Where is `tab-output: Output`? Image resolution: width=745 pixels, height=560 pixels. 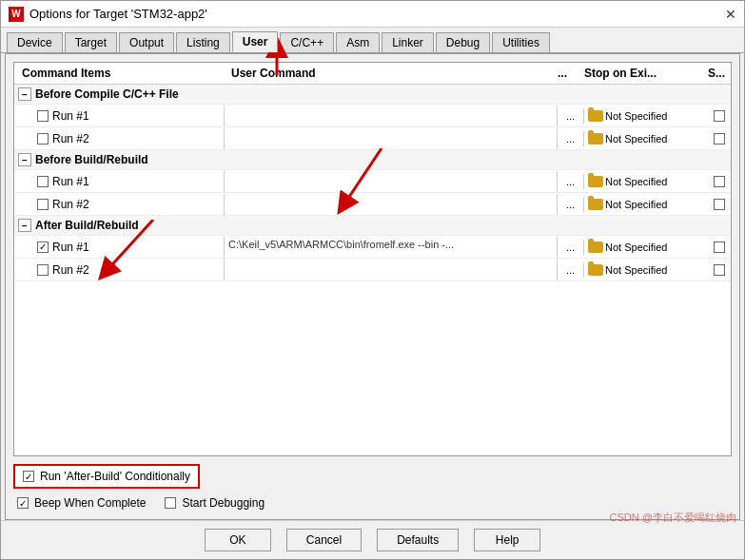 tab-output: Output is located at coordinates (147, 42).